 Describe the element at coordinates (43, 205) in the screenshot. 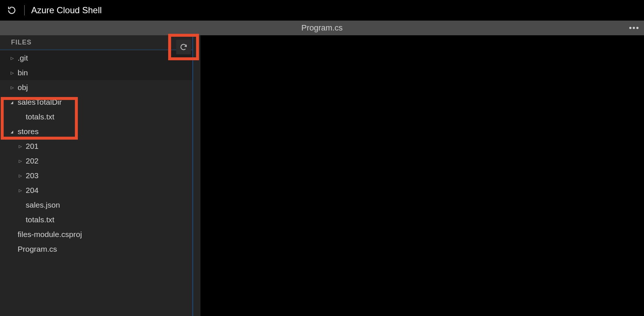

I see `tree-item-label: sales.json` at that location.